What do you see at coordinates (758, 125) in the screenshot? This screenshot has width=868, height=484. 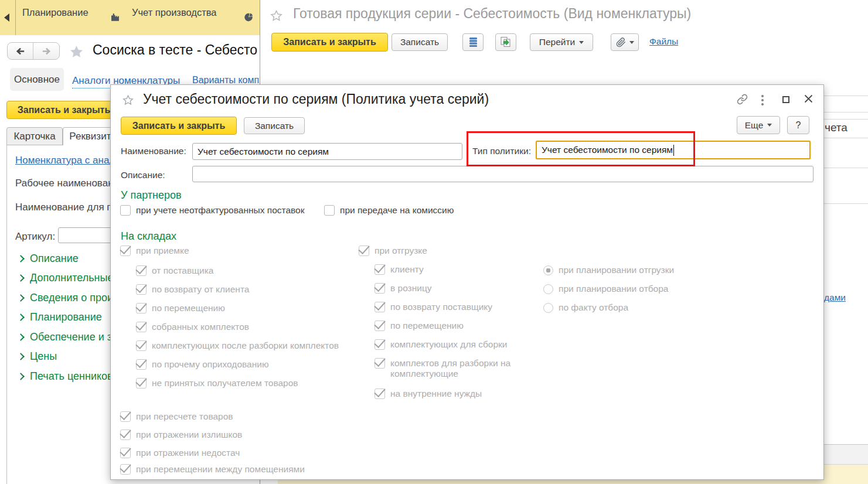 I see `more-button: Еще` at bounding box center [758, 125].